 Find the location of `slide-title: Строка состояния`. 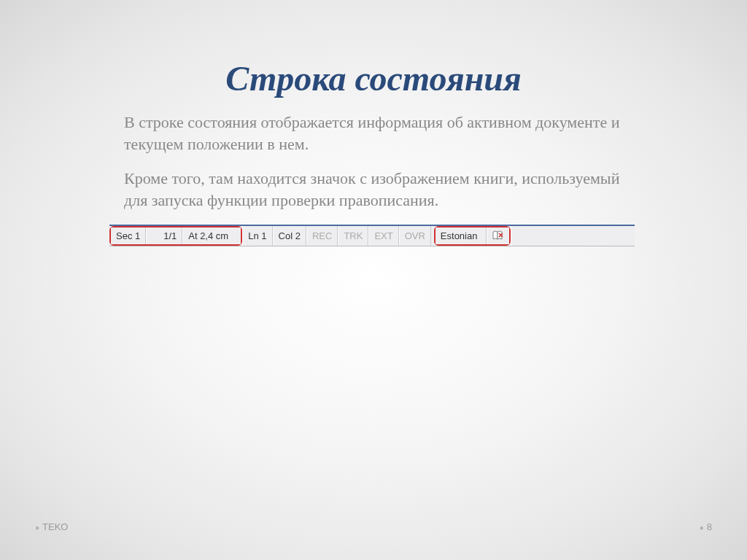

slide-title: Строка состояния is located at coordinates (374, 79).